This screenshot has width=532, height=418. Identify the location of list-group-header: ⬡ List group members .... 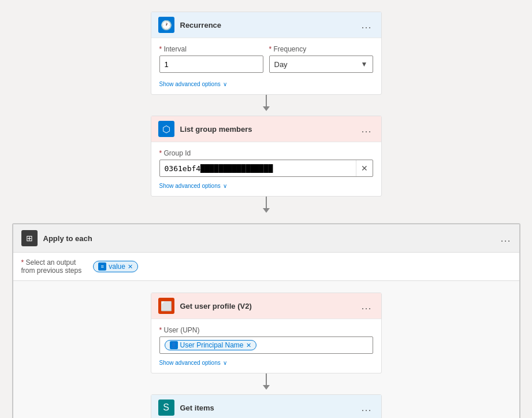
(266, 130).